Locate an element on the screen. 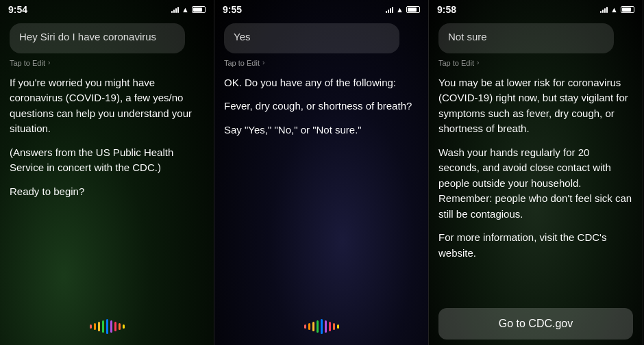  tap-to-edit-2: Tap to Edit › is located at coordinates (321, 63).